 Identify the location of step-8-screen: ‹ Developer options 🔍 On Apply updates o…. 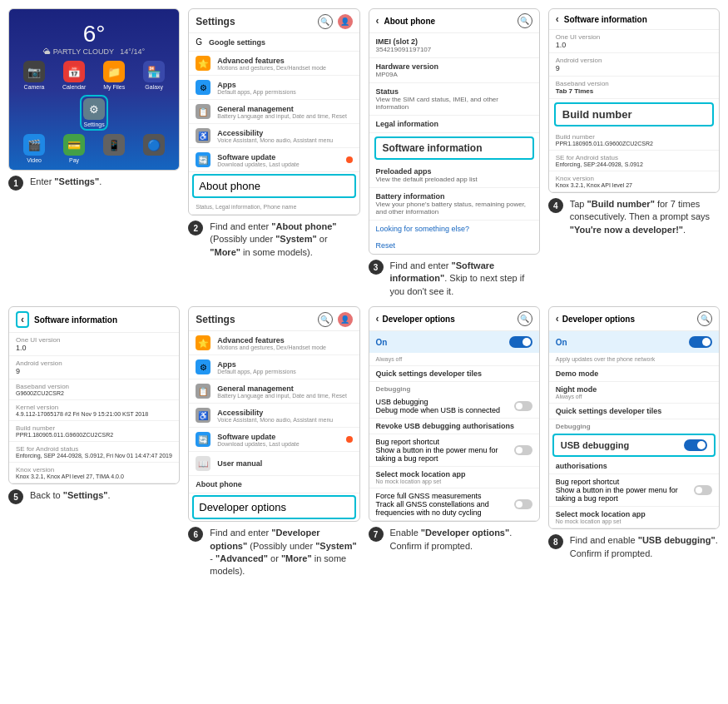
(634, 418).